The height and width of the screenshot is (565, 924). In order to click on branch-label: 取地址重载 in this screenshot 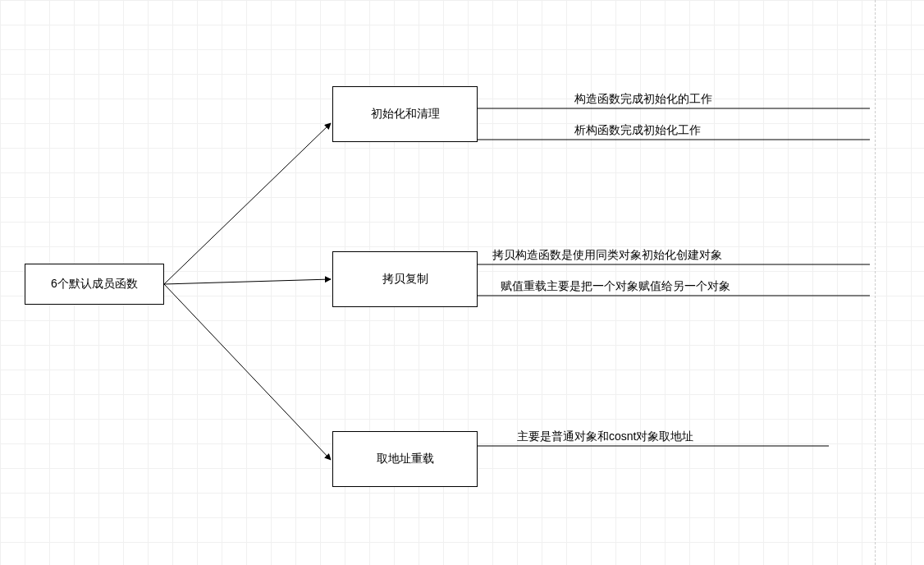, I will do `click(405, 459)`.